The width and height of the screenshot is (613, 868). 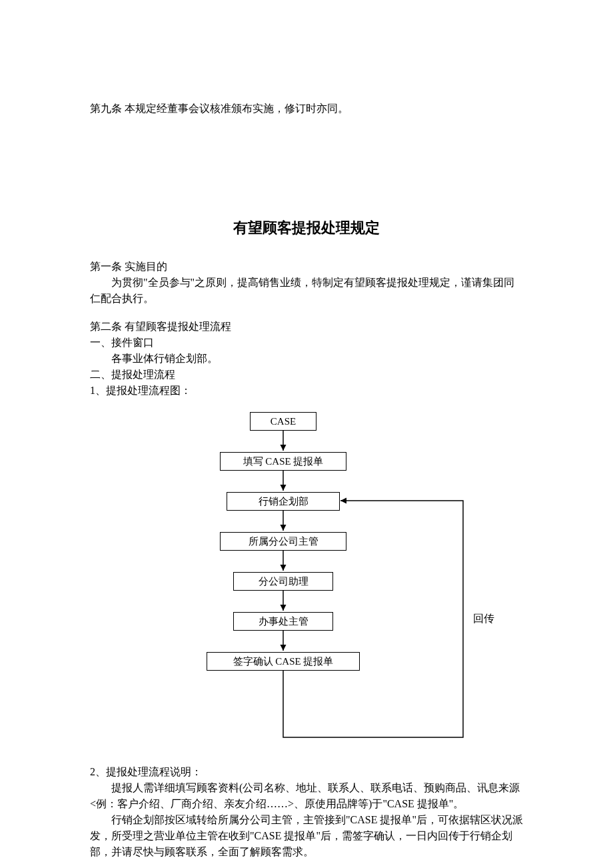 What do you see at coordinates (283, 461) in the screenshot?
I see `flow-node-fill-form: 填写 CASE 提报单` at bounding box center [283, 461].